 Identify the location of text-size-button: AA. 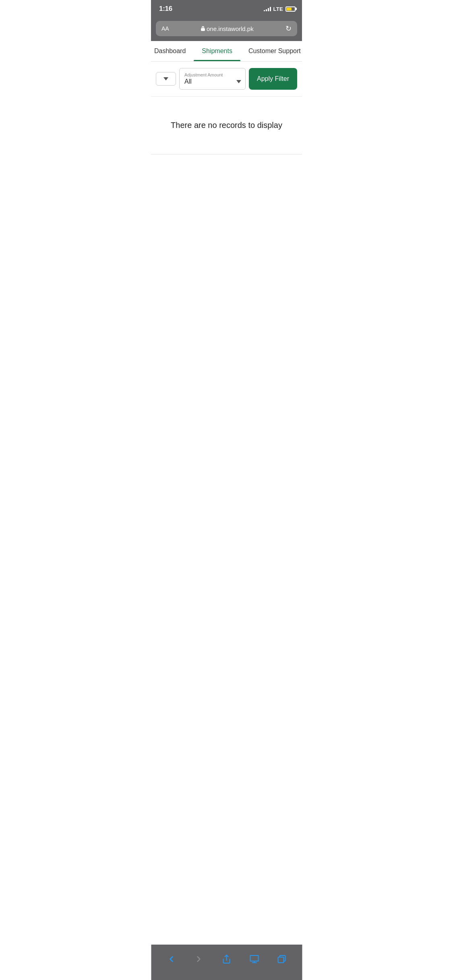
(165, 29).